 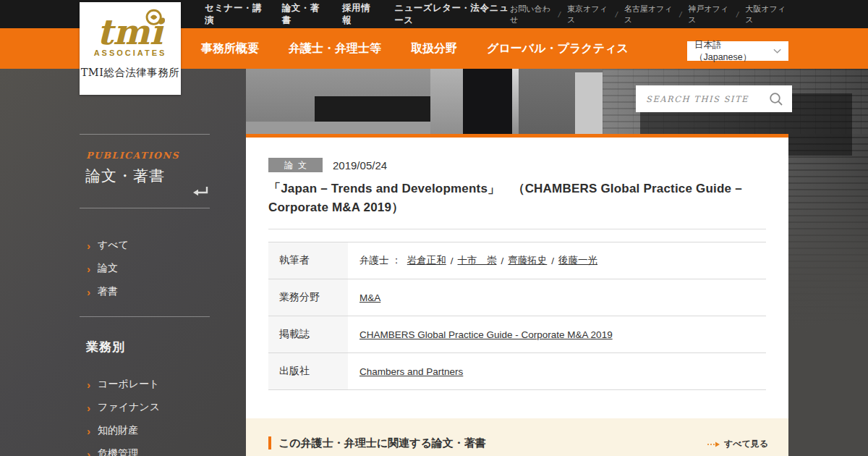 What do you see at coordinates (123, 431) in the screenshot?
I see `sidebar-category-item: › 知的財産` at bounding box center [123, 431].